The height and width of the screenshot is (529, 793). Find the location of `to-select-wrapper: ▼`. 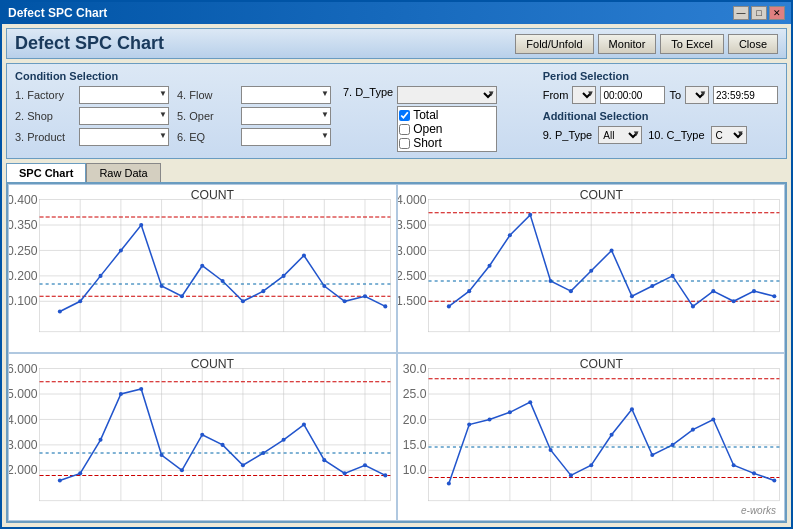

to-select-wrapper: ▼ is located at coordinates (697, 95).